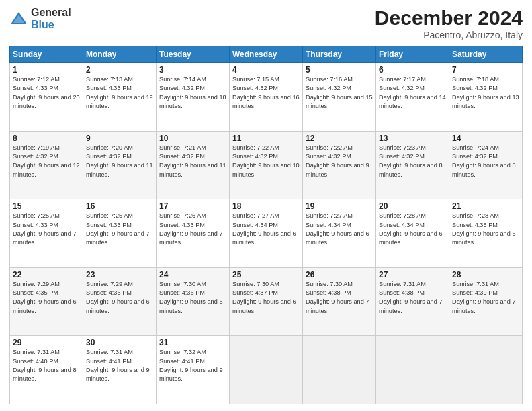  I want to click on day-info: Sunrise: 7:24 AMSunset: 4:32 PMDaylight:…, so click(486, 161).